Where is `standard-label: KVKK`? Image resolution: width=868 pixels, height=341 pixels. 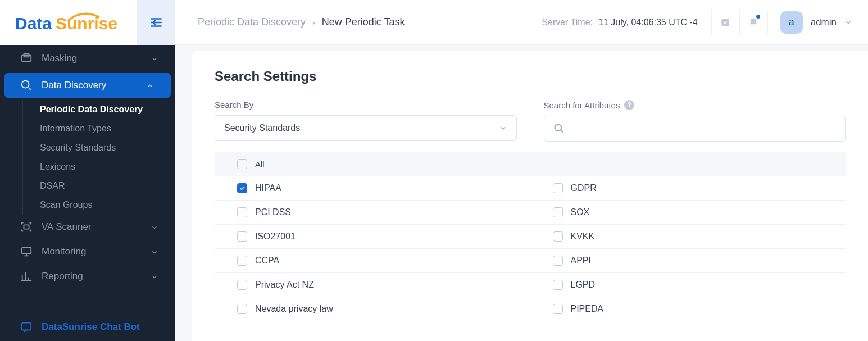
standard-label: KVKK is located at coordinates (583, 237).